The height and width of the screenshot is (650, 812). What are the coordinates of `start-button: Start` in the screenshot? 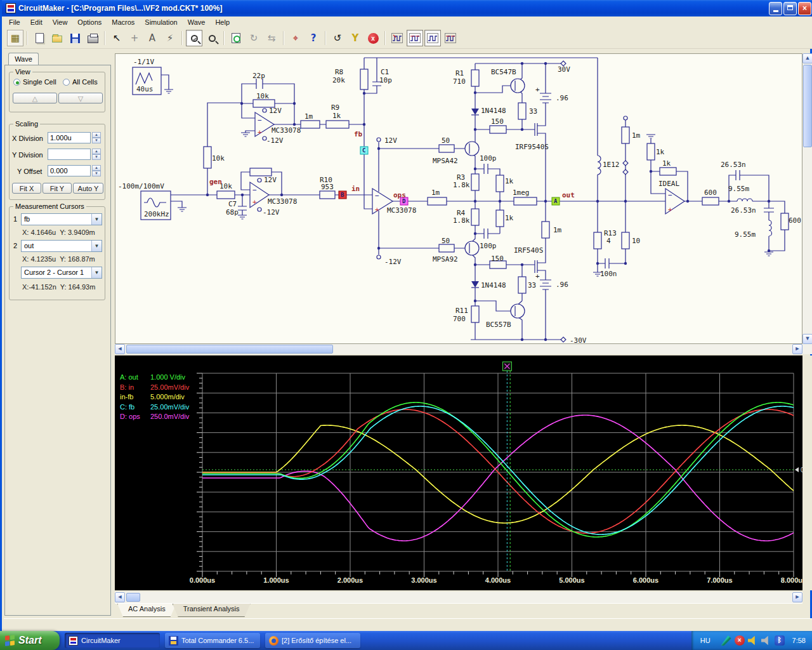 It's located at (30, 640).